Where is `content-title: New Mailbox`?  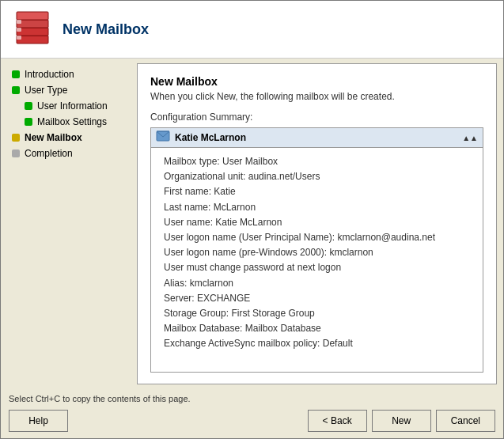
content-title: New Mailbox is located at coordinates (316, 81).